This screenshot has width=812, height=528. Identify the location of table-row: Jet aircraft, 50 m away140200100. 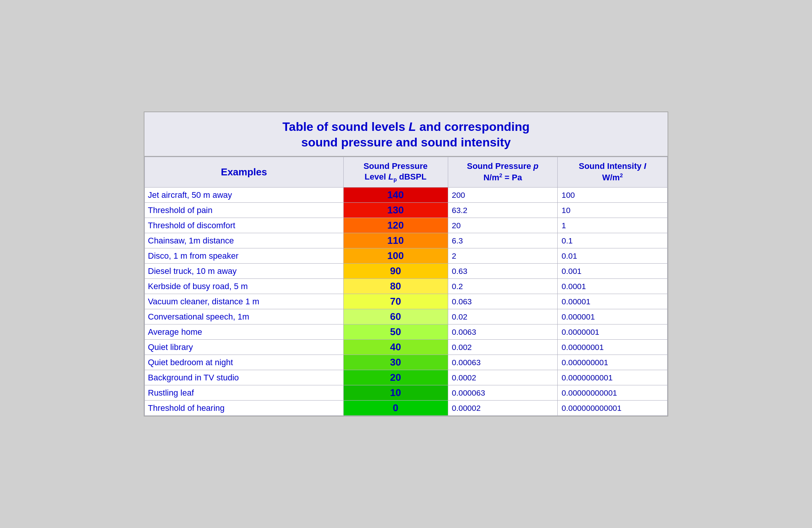
(406, 195).